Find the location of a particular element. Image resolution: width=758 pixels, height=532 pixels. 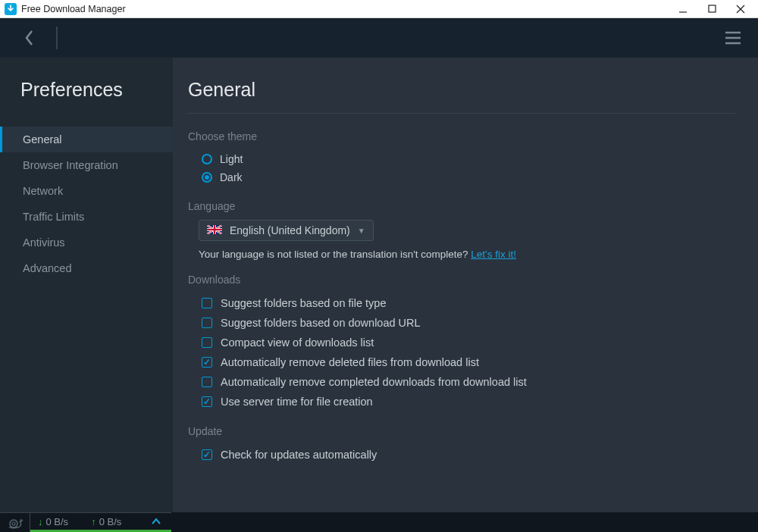

upload-speed: ↑ 0 B/s is located at coordinates (106, 521).